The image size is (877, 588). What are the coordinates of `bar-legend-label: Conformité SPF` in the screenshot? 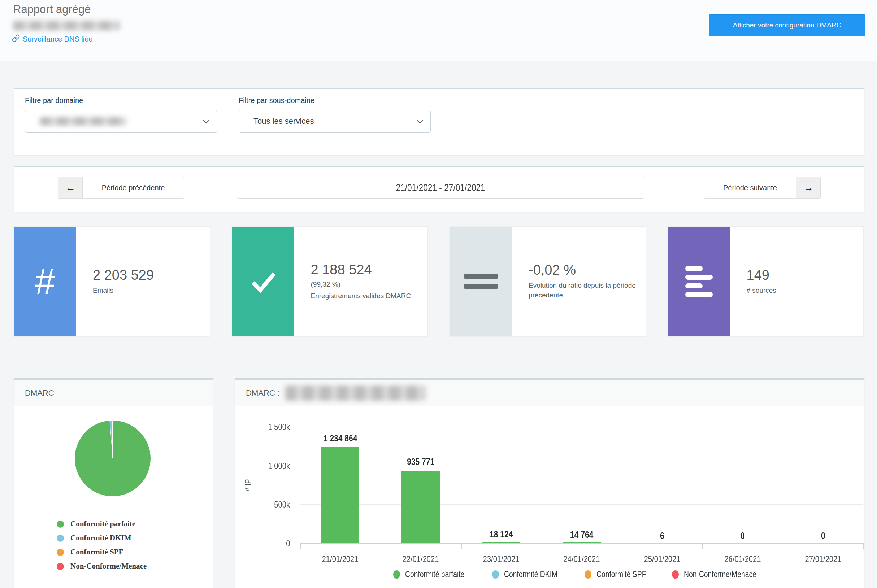 It's located at (621, 574).